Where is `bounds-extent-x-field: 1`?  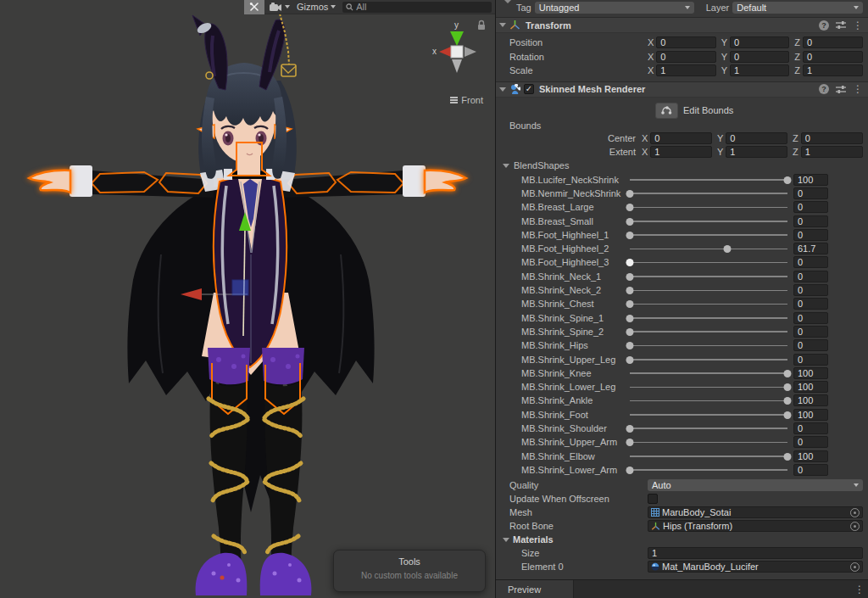
bounds-extent-x-field: 1 is located at coordinates (682, 152).